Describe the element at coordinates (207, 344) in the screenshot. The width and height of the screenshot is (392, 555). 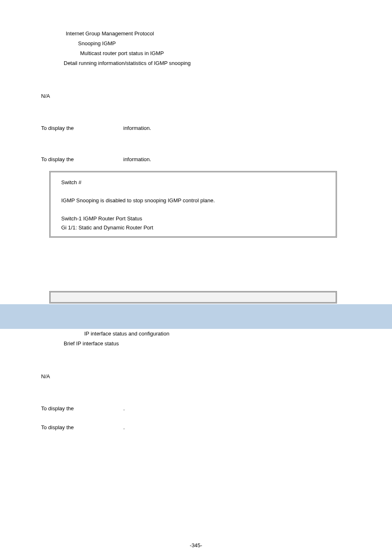
I see `def-line-brief: Brief IP interface status` at that location.